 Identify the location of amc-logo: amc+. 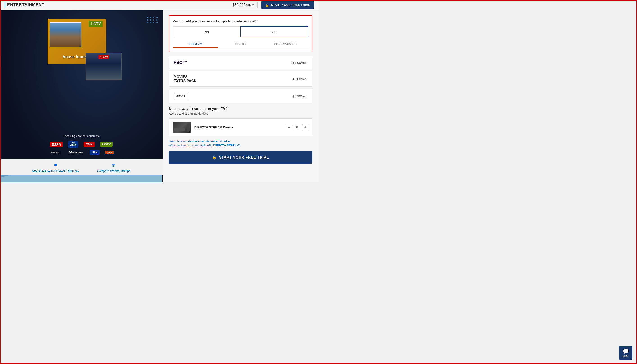
(181, 96).